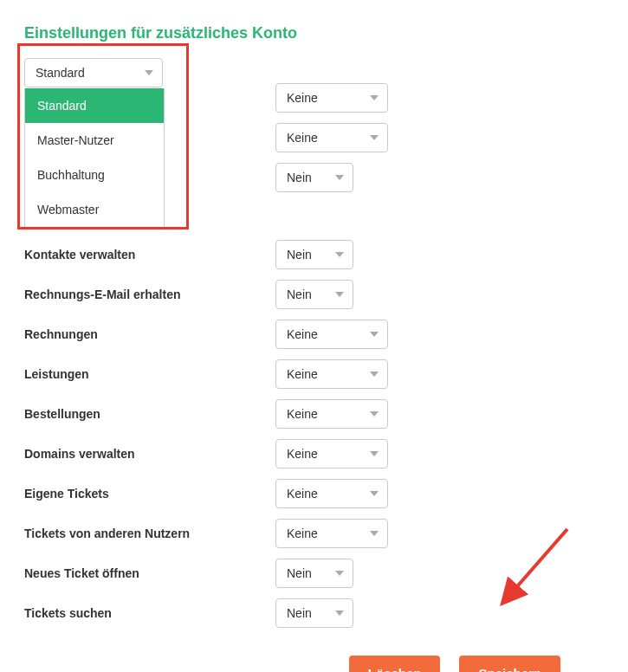 This screenshot has width=628, height=672. I want to click on settings-row: Tickets suchenNein, so click(314, 613).